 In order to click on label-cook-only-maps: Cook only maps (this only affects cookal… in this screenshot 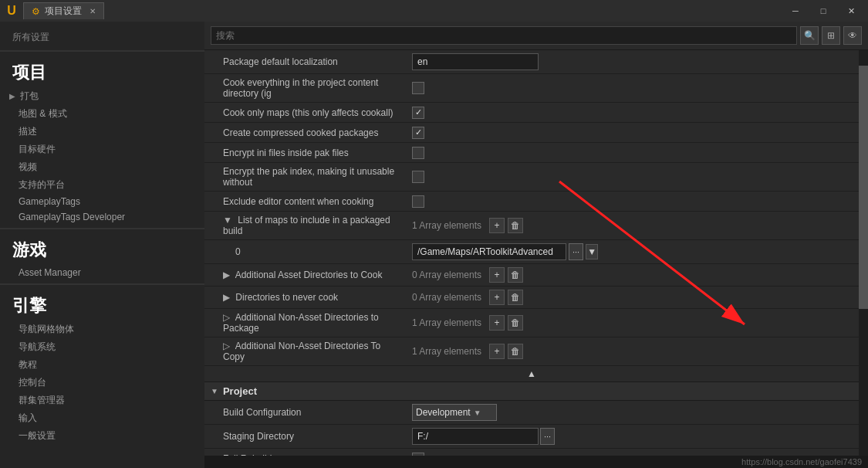, I will do `click(307, 113)`.